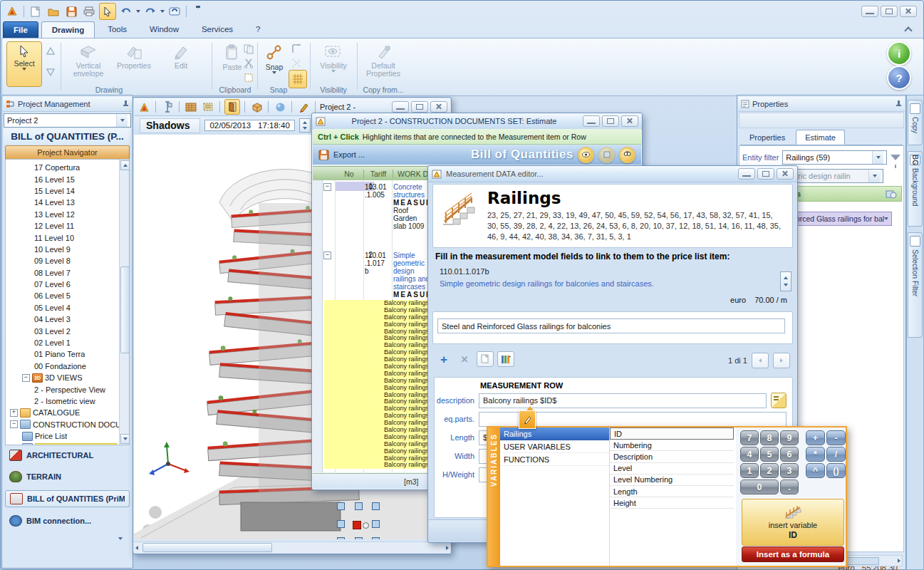 Image resolution: width=924 pixels, height=570 pixels. I want to click on rotation-handle, so click(366, 526).